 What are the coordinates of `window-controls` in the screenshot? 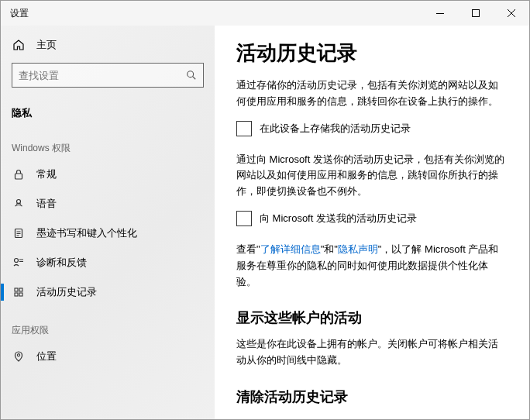 It's located at (476, 13).